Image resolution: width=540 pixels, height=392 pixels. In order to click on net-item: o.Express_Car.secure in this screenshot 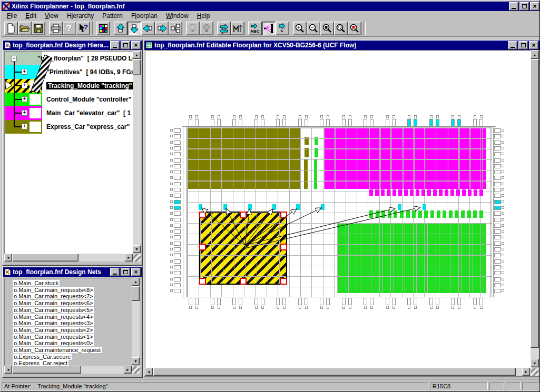, I will do `click(42, 357)`.